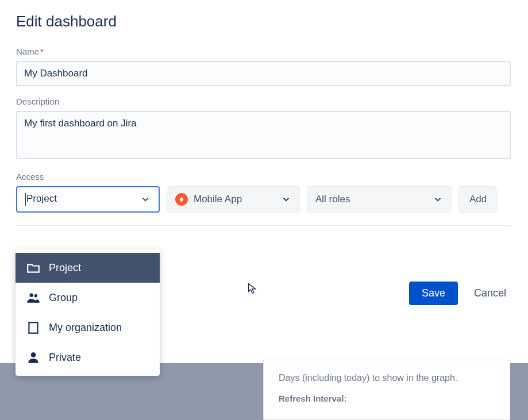  I want to click on mouse-cursor-icon, so click(252, 288).